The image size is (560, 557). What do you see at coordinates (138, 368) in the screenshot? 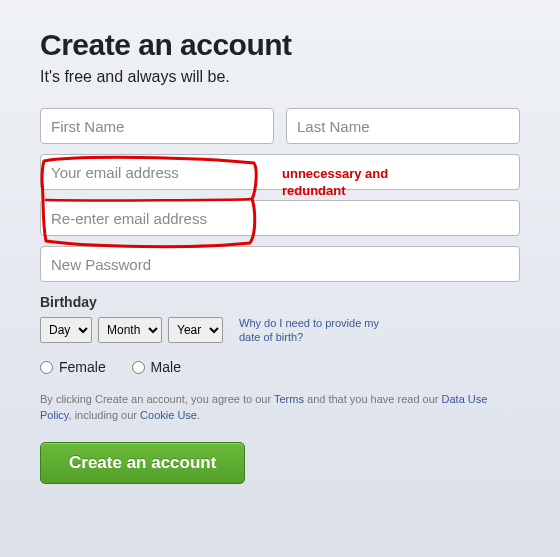
I see `gender-male-radio` at bounding box center [138, 368].